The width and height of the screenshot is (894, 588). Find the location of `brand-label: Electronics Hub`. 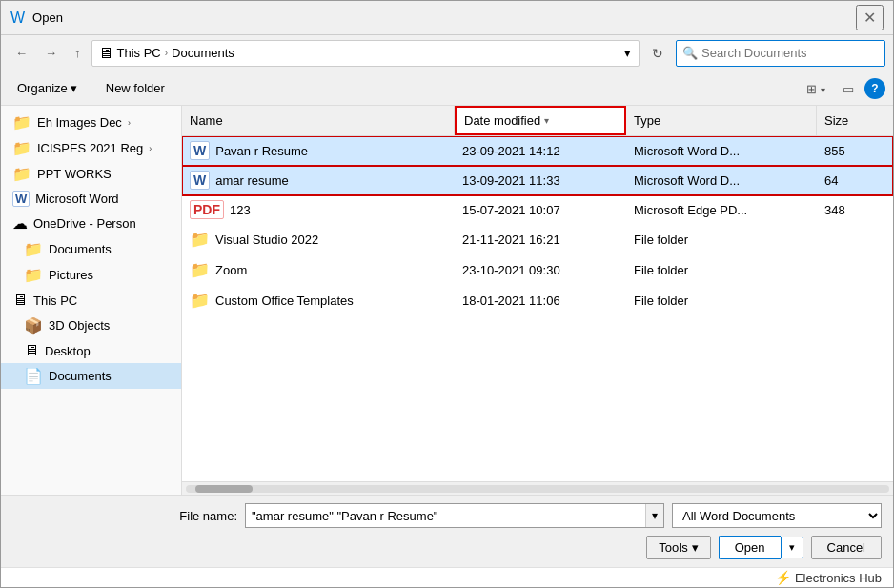

brand-label: Electronics Hub is located at coordinates (839, 578).